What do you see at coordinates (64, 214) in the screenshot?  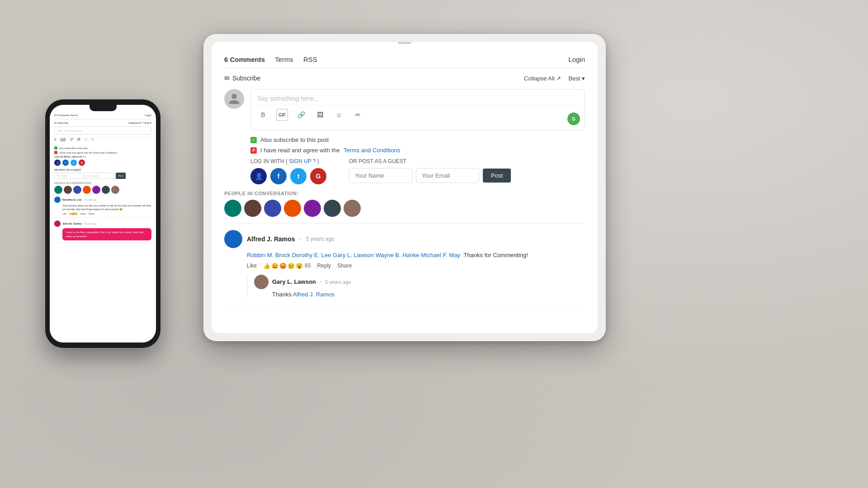 I see `phone-like-action: Like` at bounding box center [64, 214].